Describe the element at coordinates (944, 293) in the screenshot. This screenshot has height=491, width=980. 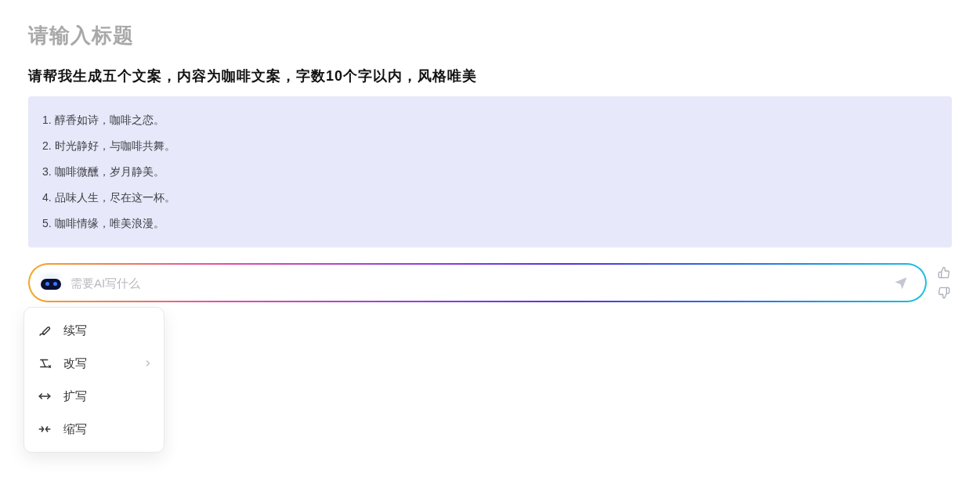
I see `thumbs-down-icon` at that location.